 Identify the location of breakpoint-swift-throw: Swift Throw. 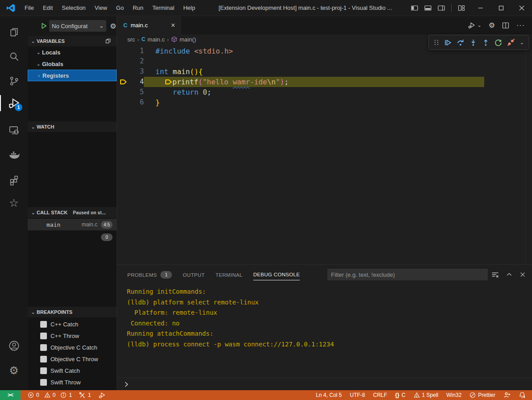
(72, 382).